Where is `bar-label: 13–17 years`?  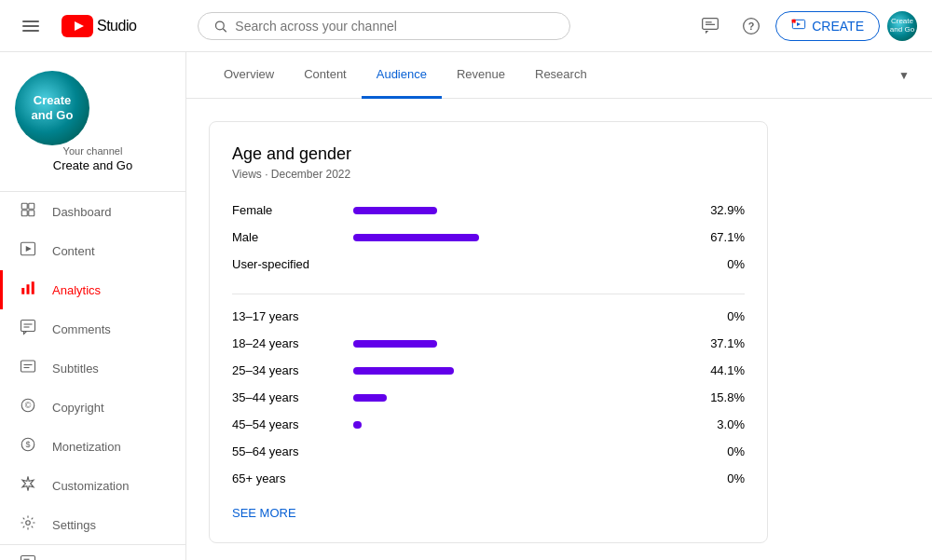
bar-label: 13–17 years is located at coordinates (293, 317).